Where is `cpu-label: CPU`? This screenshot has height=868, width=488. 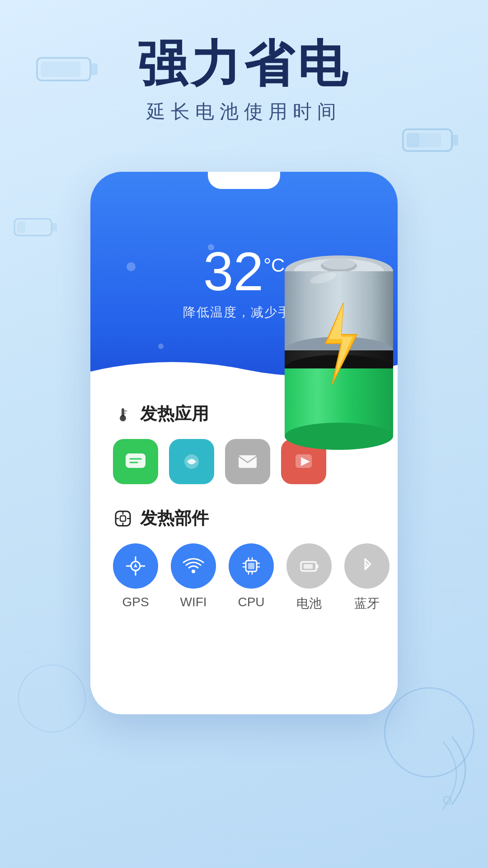
cpu-label: CPU is located at coordinates (251, 602).